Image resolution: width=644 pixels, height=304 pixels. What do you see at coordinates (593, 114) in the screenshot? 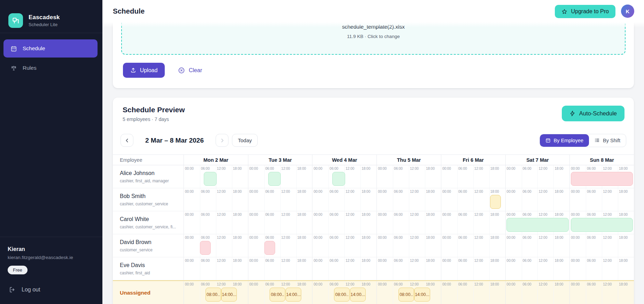
I see `auto-schedule-button: Auto-Schedule` at bounding box center [593, 114].